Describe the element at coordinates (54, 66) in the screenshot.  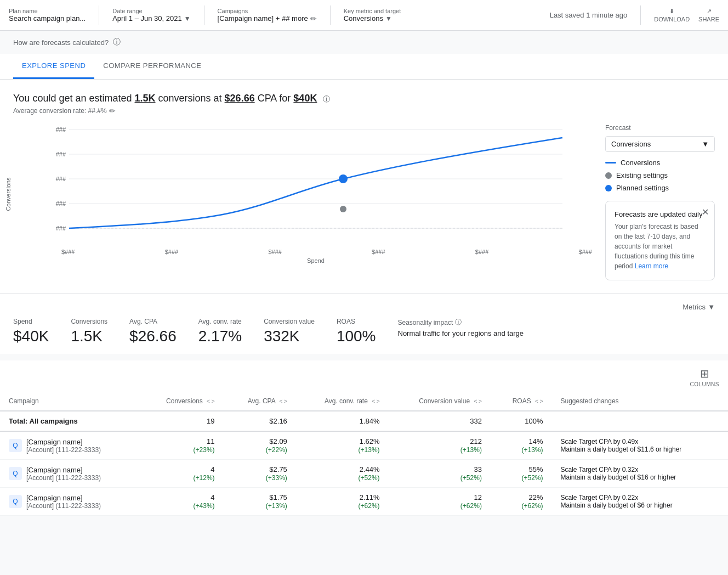
I see `tab-explore-spend: EXPLORE SPEND` at that location.